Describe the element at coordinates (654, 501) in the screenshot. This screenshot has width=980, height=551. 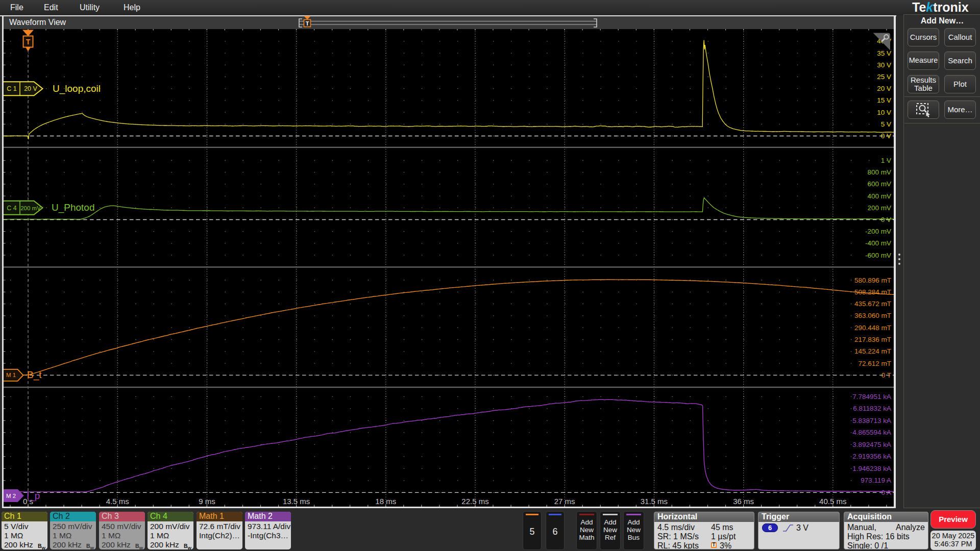
I see `svg-text: 31.5 ms` at that location.